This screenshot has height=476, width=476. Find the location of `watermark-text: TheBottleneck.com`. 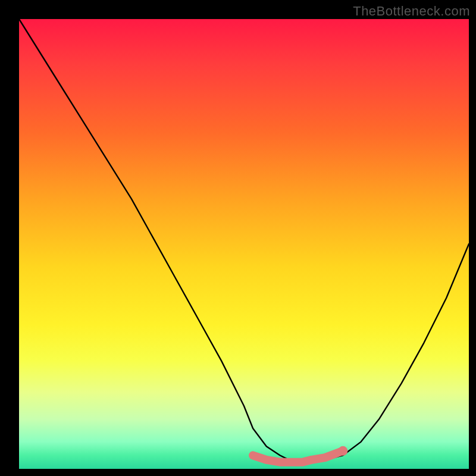

watermark-text: TheBottleneck.com is located at coordinates (412, 11).